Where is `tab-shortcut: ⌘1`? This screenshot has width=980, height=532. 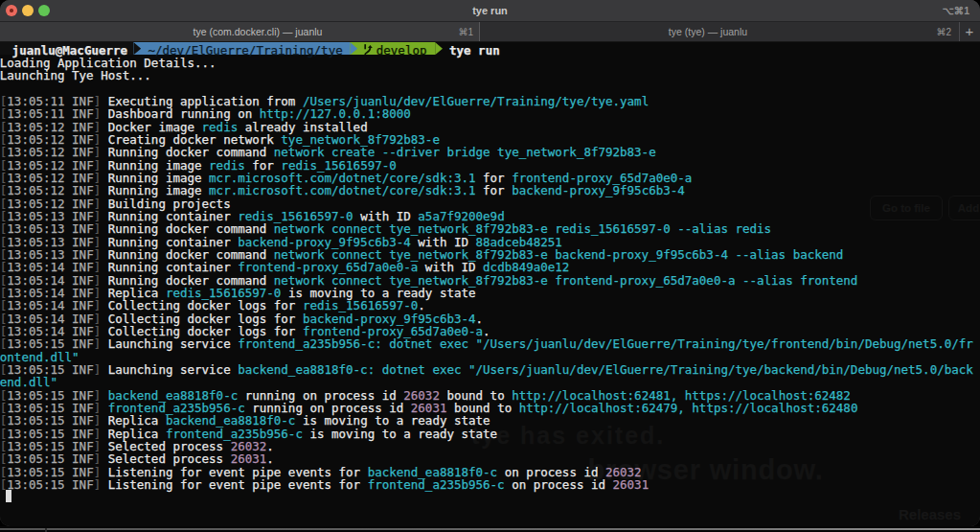 tab-shortcut: ⌘1 is located at coordinates (466, 32).